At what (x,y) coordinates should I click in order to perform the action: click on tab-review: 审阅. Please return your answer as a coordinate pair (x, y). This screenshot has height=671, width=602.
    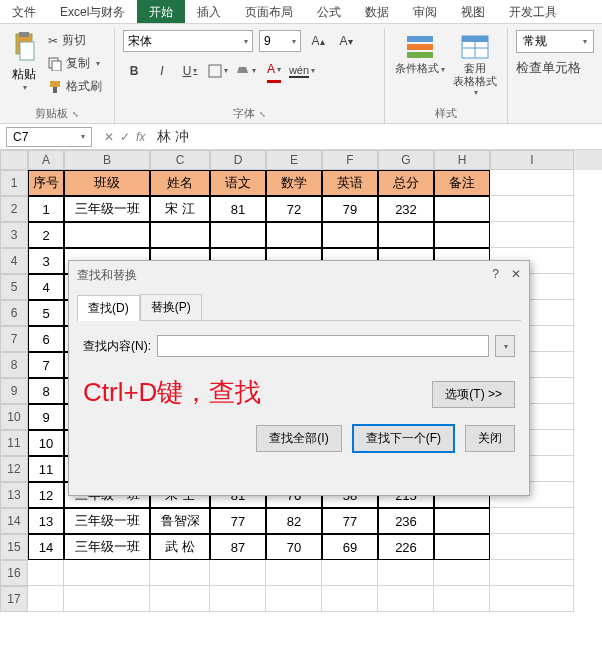
    Looking at the image, I should click on (425, 12).